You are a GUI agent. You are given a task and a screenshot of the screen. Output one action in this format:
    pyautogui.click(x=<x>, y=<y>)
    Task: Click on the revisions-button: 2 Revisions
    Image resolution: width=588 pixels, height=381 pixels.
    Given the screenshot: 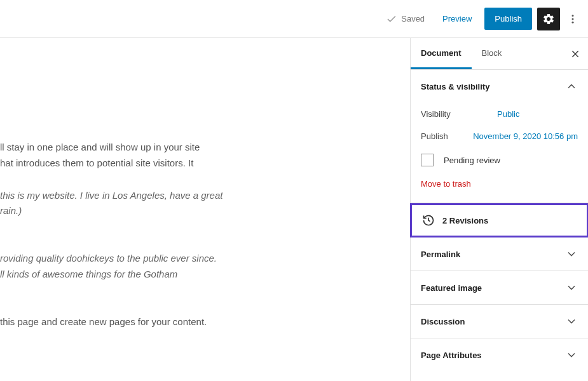 What is the action you would take?
    pyautogui.click(x=500, y=220)
    